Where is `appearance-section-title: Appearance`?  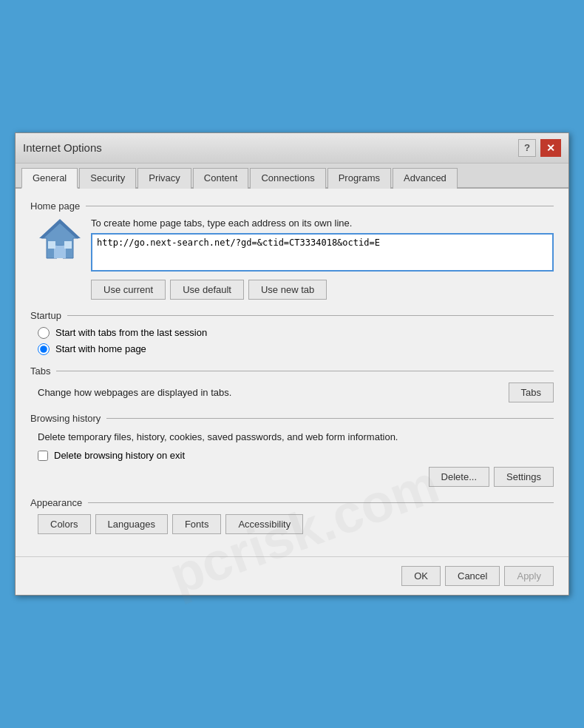
appearance-section-title: Appearance is located at coordinates (292, 503).